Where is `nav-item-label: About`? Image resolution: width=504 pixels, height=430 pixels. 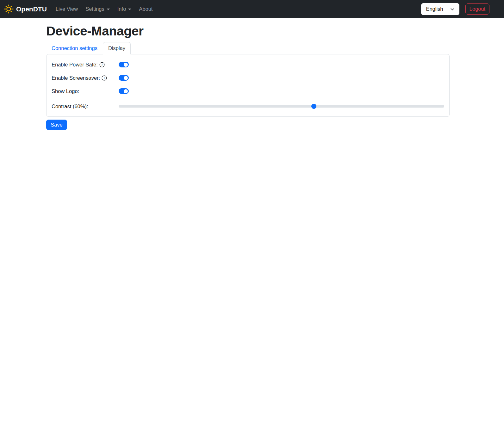 nav-item-label: About is located at coordinates (146, 9).